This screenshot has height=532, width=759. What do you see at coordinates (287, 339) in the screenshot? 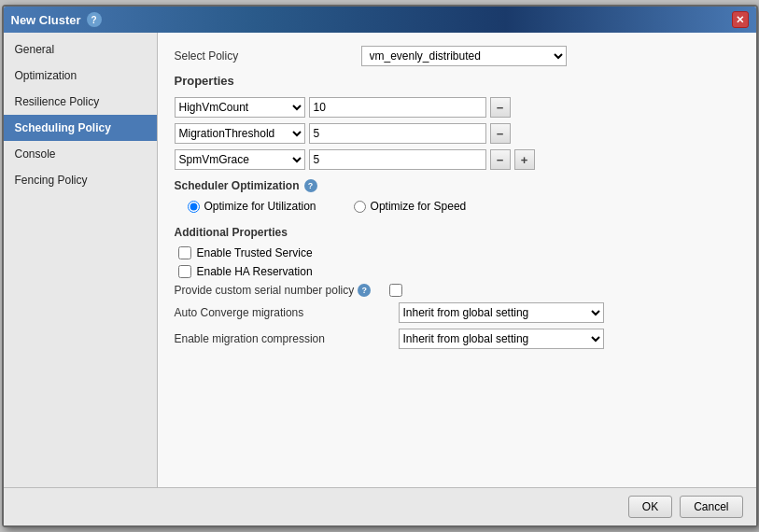
I see `enable-compression-label: Enable migration compression` at bounding box center [287, 339].